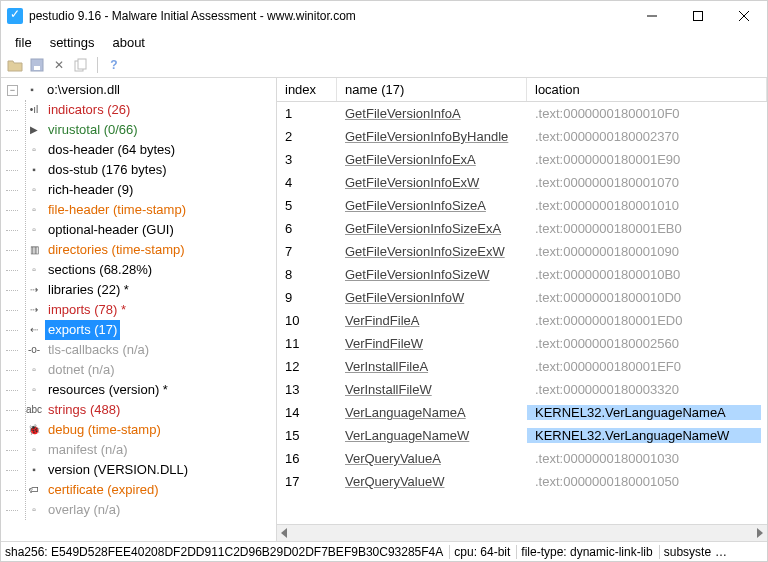 The image size is (768, 562). I want to click on tree-item: ▫file-header (time-stamp), so click(147, 210).